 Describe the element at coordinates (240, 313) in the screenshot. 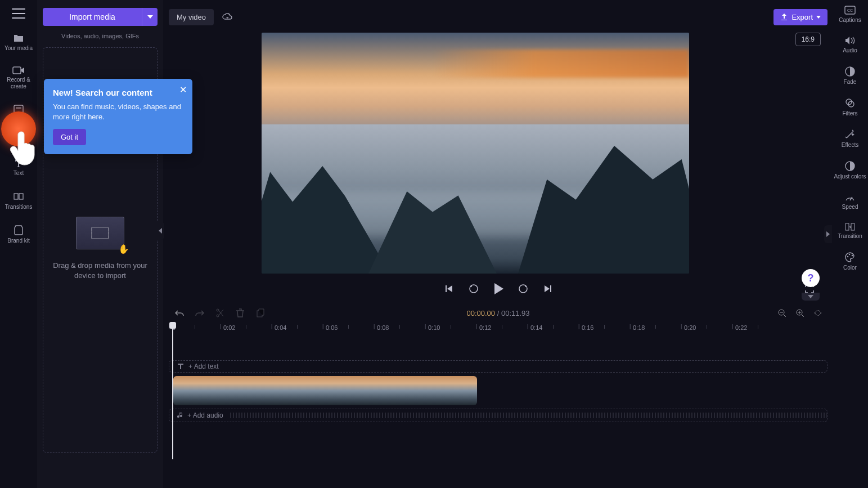

I see `delete-icon` at that location.